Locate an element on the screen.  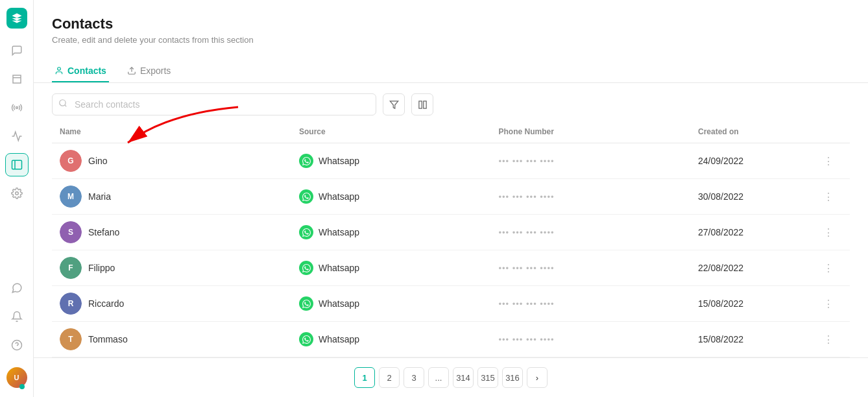
page-button: 316 is located at coordinates (512, 378).